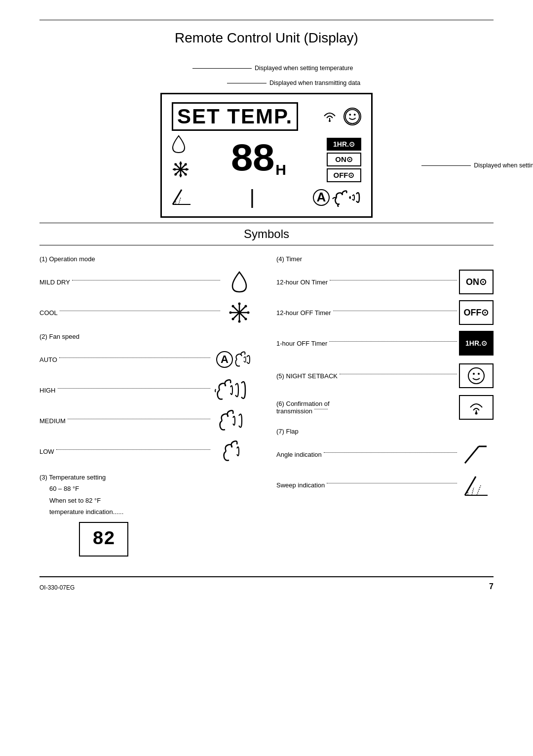 This screenshot has width=533, height=756. What do you see at coordinates (266, 38) in the screenshot?
I see `page-title: Remote Control Unit (Display)` at bounding box center [266, 38].